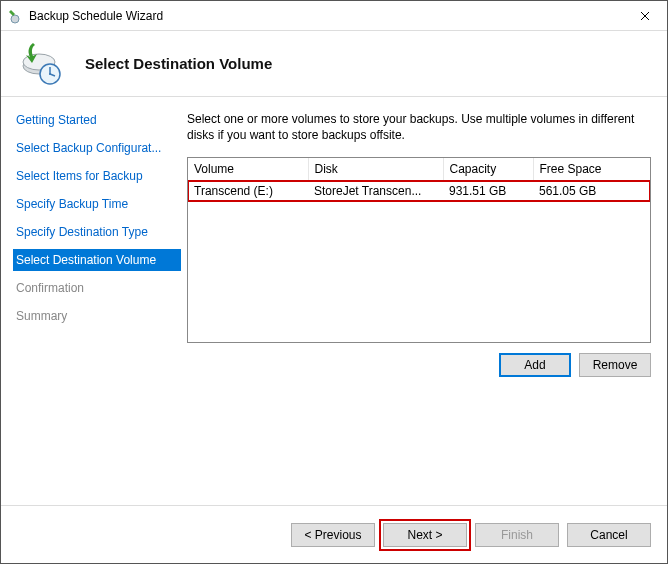  Describe the element at coordinates (248, 170) in the screenshot. I see `col-volume: Volume` at that location.